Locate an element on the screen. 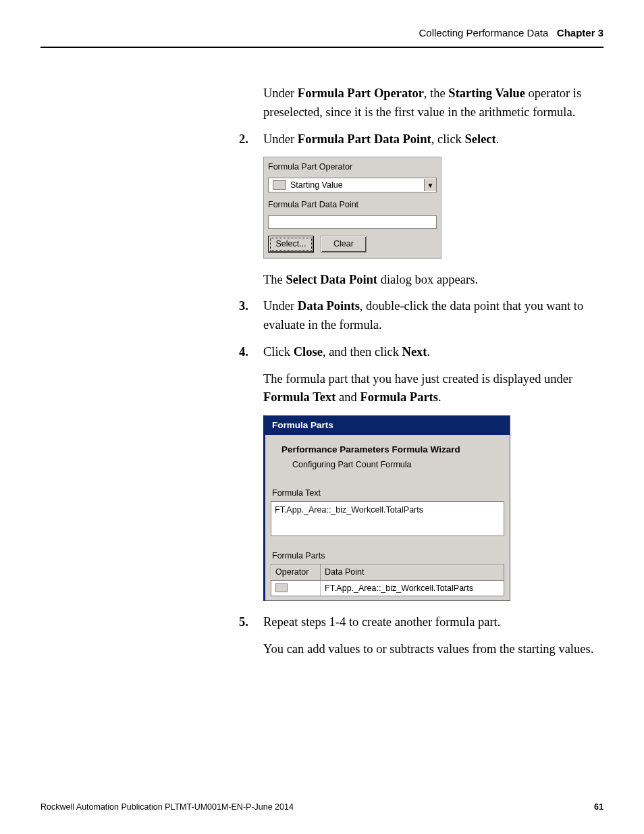  wizard-title: Performance Parameters Formula Wizard is located at coordinates (387, 446).